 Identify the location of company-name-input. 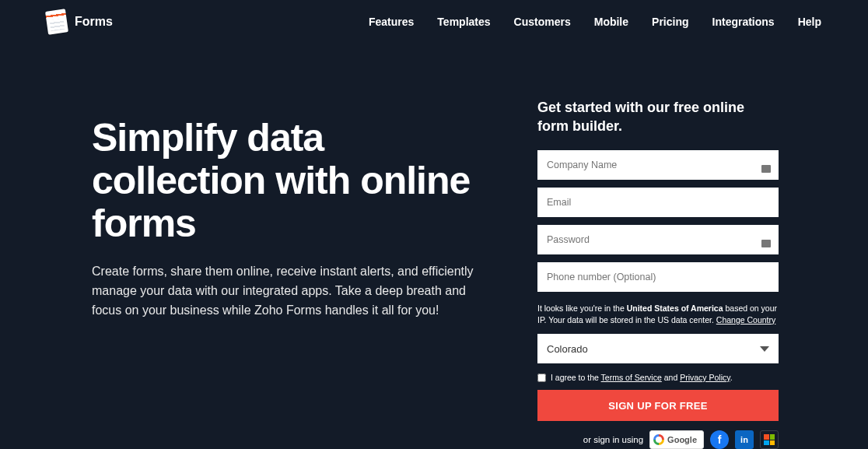
(658, 165).